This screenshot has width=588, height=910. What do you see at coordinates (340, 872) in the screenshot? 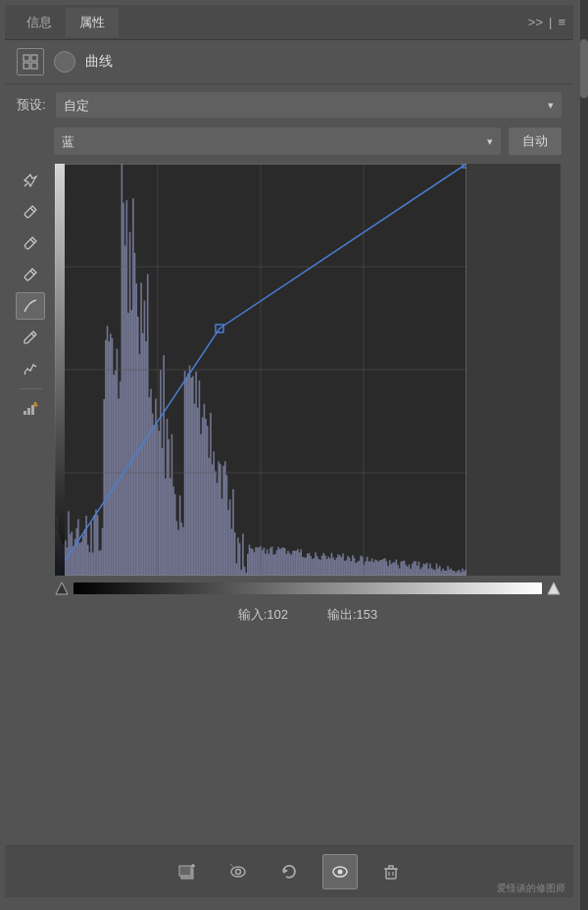
I see `toggle-visibility-button` at bounding box center [340, 872].